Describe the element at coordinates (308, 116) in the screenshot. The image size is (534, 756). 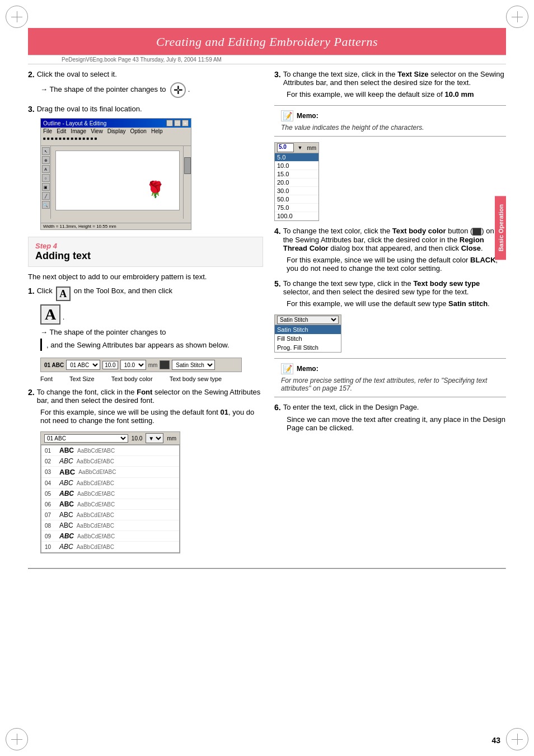
I see `memo-1-title: Memo:` at that location.